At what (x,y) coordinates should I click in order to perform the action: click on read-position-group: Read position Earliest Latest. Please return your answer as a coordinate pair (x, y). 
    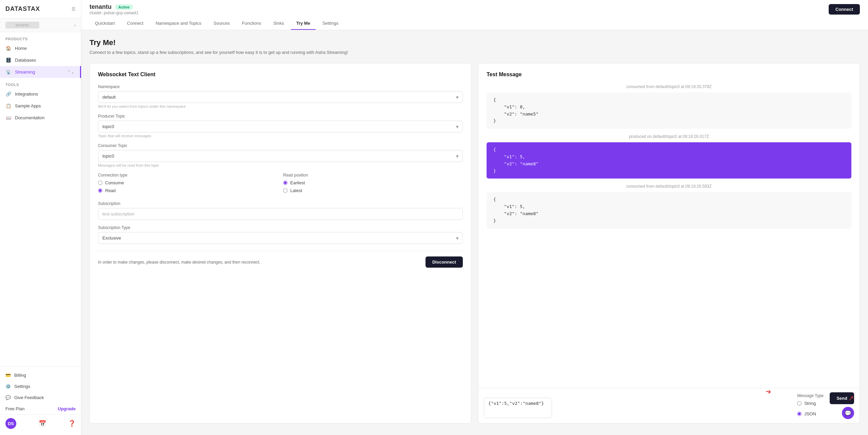
    Looking at the image, I should click on (373, 184).